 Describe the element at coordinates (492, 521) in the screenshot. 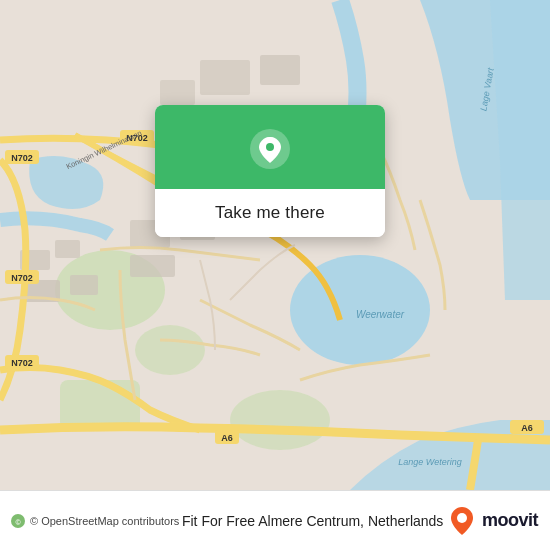

I see `moovit-logo: moovit` at that location.